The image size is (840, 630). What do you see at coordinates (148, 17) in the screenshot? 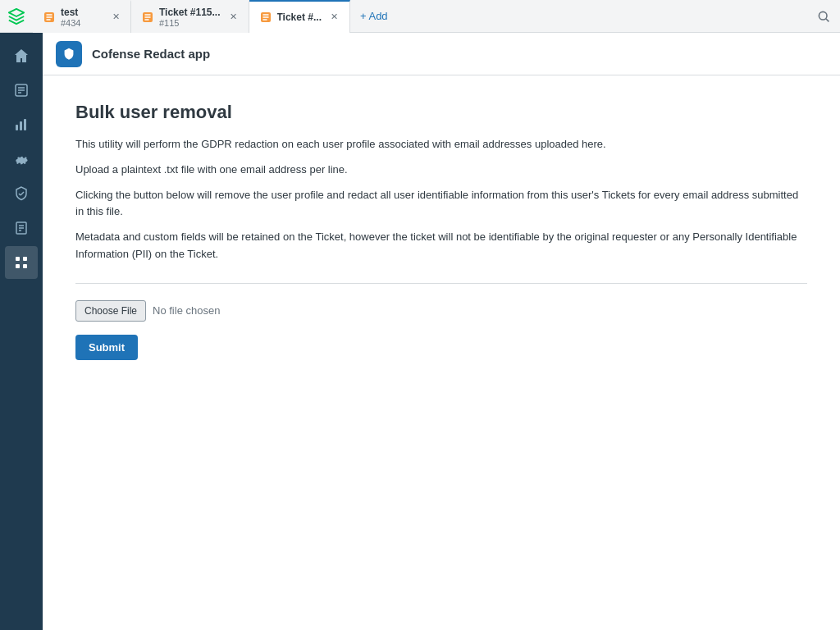
I see `tab-icon-ticket115` at bounding box center [148, 17].